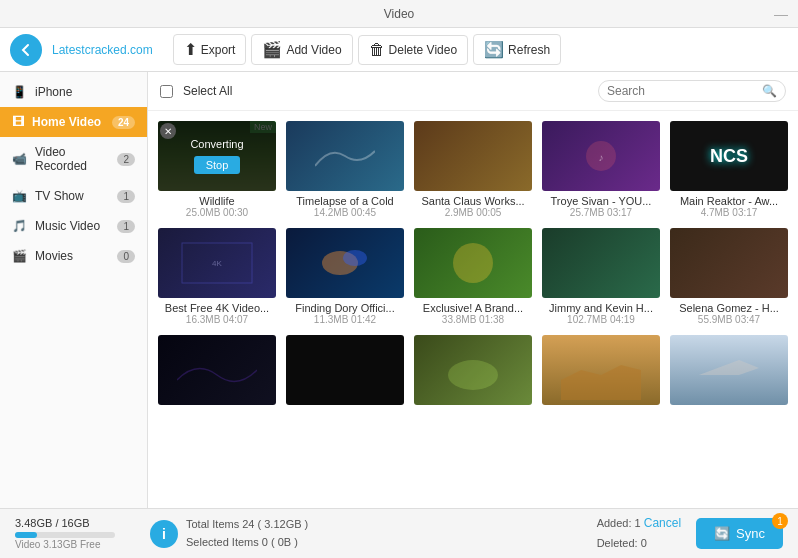 This screenshot has width=798, height=558. What do you see at coordinates (473, 92) in the screenshot?
I see `content-toolbar: Select All 🔍` at bounding box center [473, 92].